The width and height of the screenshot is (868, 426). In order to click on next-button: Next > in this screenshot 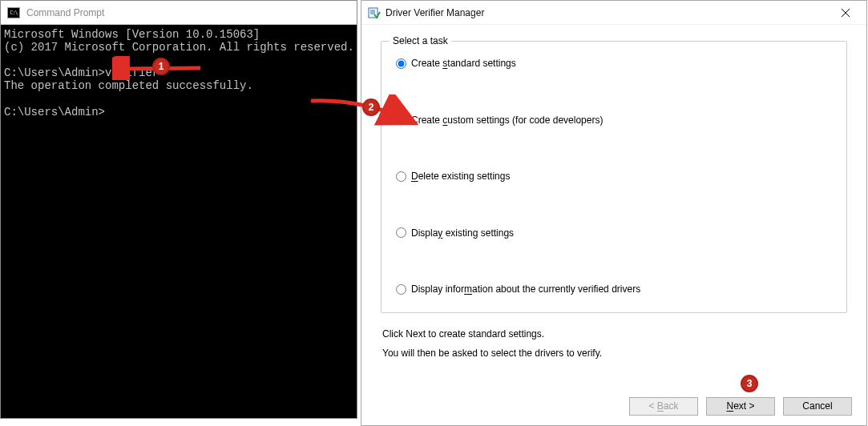, I will do `click(741, 407)`.